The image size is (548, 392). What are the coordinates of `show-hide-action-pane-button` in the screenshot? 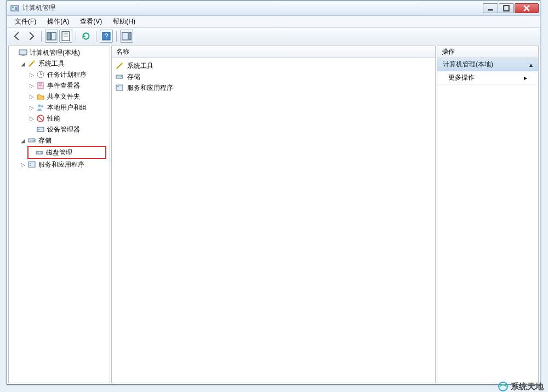 It's located at (127, 36).